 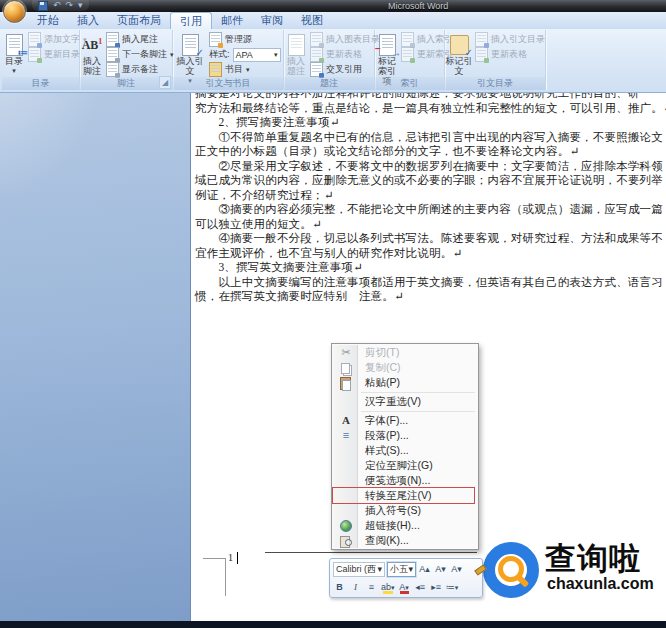 I want to click on update-table-button: 更新表格, so click(x=344, y=54).